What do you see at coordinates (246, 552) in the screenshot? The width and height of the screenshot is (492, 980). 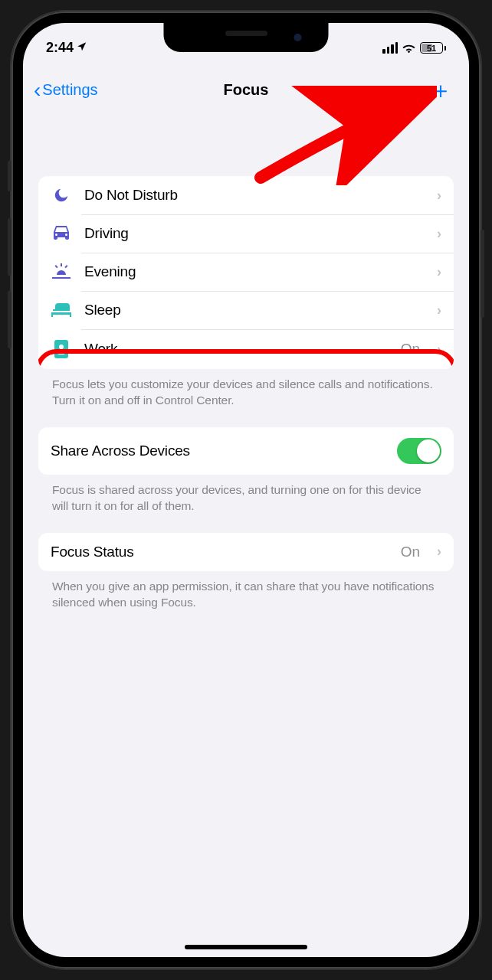 I see `focus-status-group: Focus Status On ›` at bounding box center [246, 552].